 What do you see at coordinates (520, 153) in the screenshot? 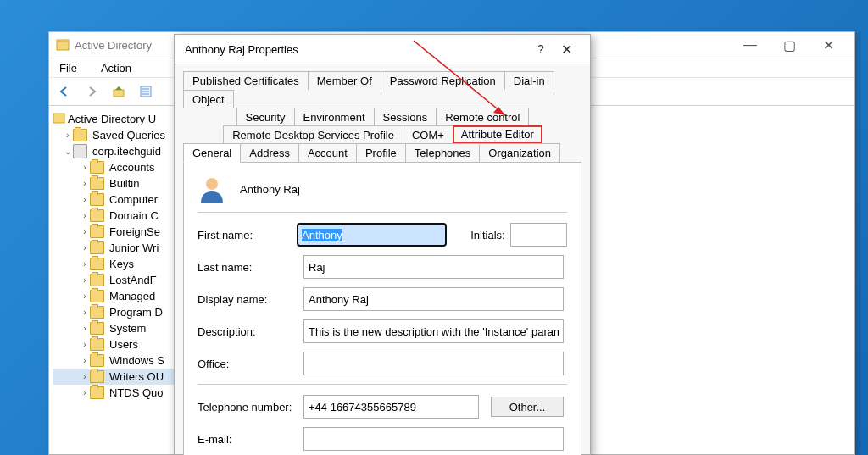
I see `tab-organization: Organization` at bounding box center [520, 153].